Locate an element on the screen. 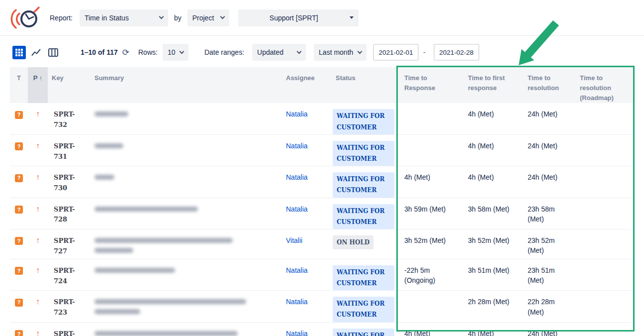 The height and width of the screenshot is (336, 644). table-row: ? ↑ SPRT-724 Natalia WAITING FOR CUSTOME… is located at coordinates (322, 275).